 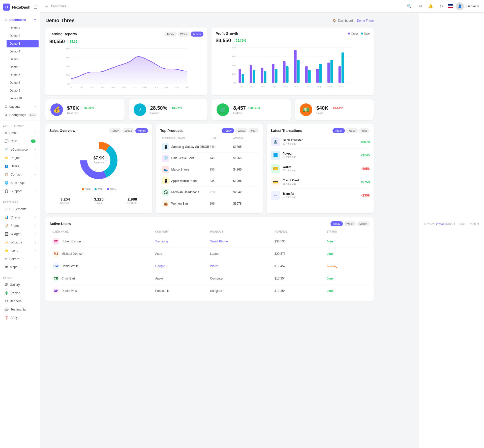 I want to click on sidebar-item-layouts: ⊡ Layouts ›, so click(x=20, y=106).